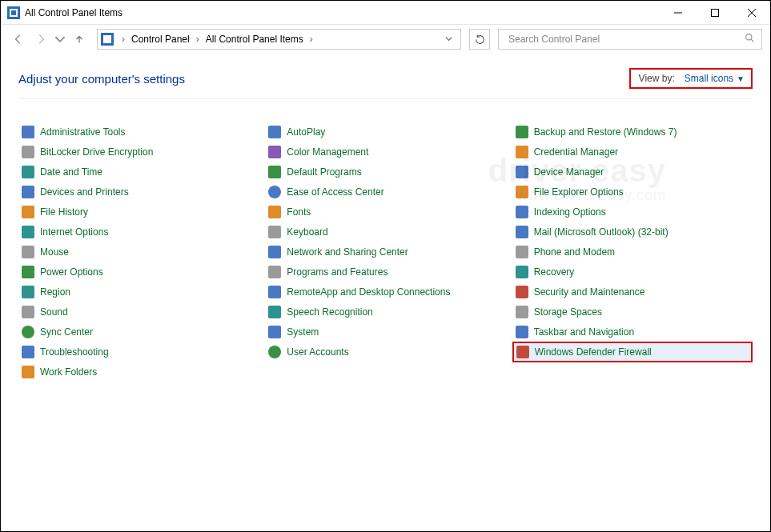 This screenshot has height=532, width=771. I want to click on control-panel-item: Windows Defender Firewall, so click(632, 352).